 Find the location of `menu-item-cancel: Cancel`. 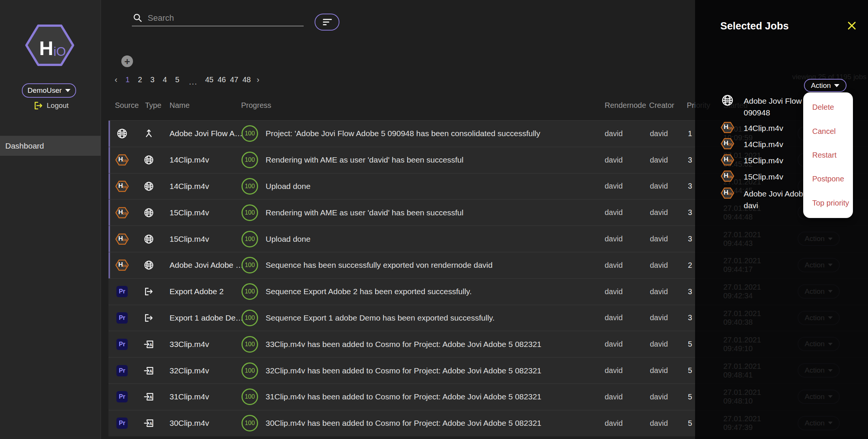

menu-item-cancel: Cancel is located at coordinates (828, 131).